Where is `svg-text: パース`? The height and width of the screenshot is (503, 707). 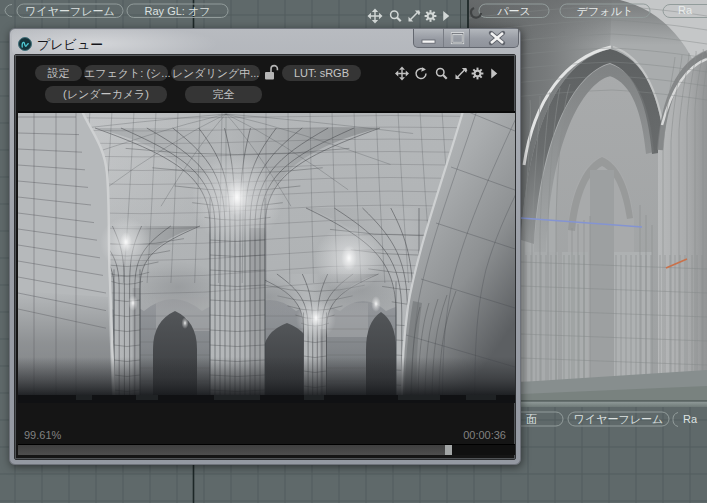
svg-text: パース is located at coordinates (514, 11).